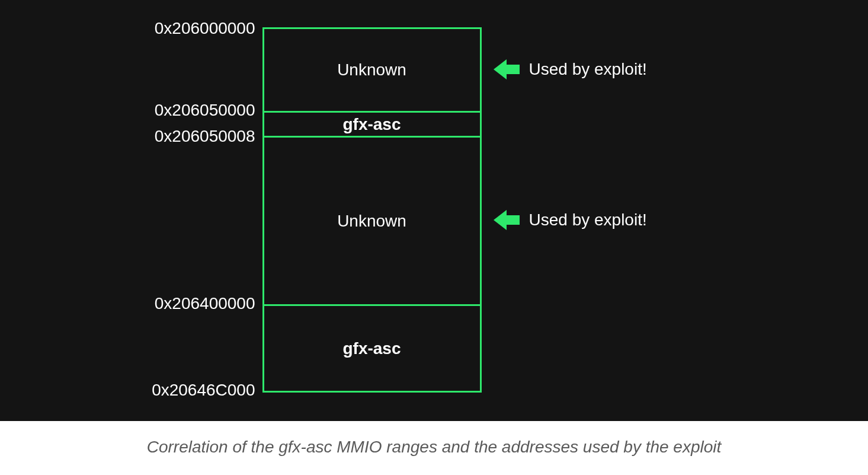 The image size is (868, 475). I want to click on figure-caption: Correlation of the gfx-asc MMIO ranges a…, so click(434, 445).